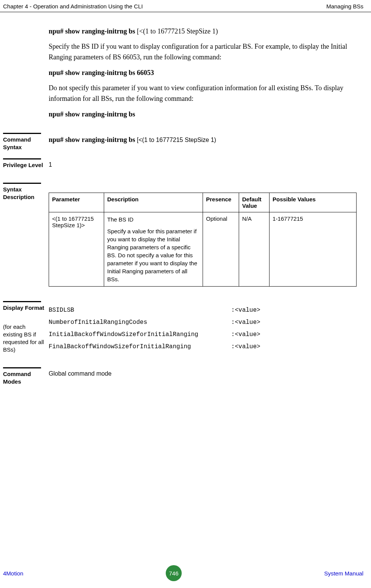 This screenshot has width=371, height=588. Describe the element at coordinates (154, 249) in the screenshot. I see `td-description: The BS ID Specify a value for this param…` at that location.